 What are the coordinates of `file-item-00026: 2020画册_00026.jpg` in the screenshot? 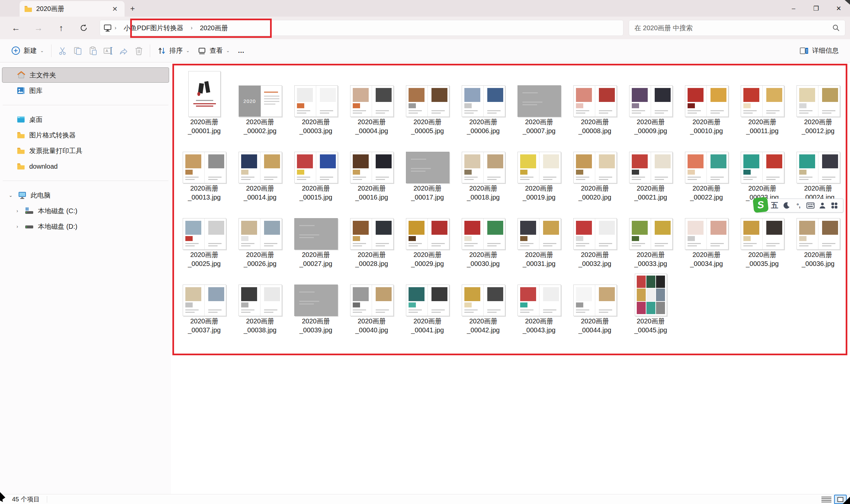 It's located at (260, 234).